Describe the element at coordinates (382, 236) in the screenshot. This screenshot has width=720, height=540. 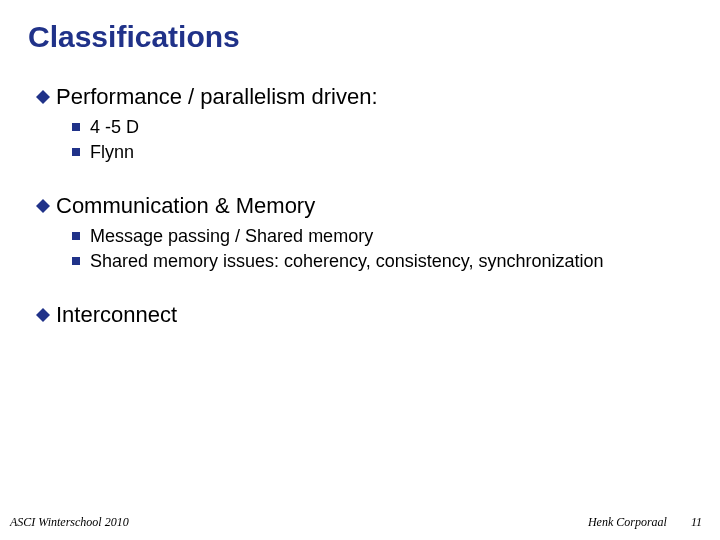
I see `bullet-level2: Message passing / Shared memory` at that location.